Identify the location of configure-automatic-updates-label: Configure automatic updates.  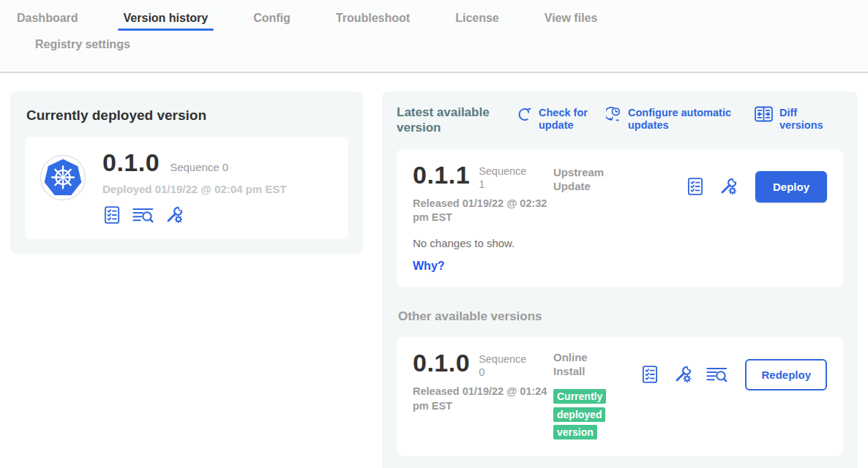
(687, 120).